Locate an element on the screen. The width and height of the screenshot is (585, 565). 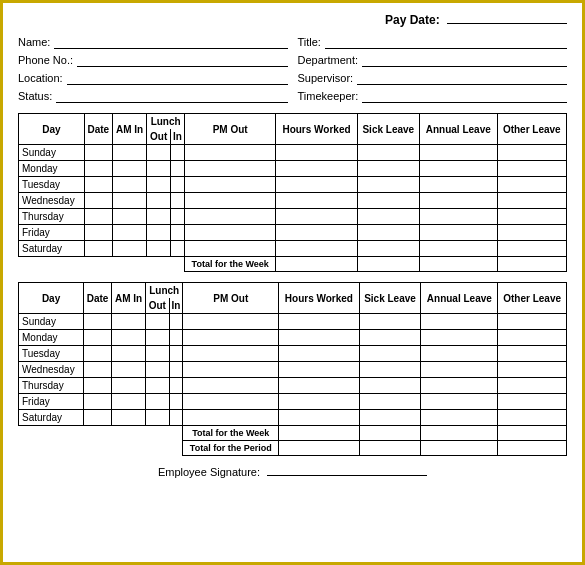
name-input is located at coordinates (170, 42).